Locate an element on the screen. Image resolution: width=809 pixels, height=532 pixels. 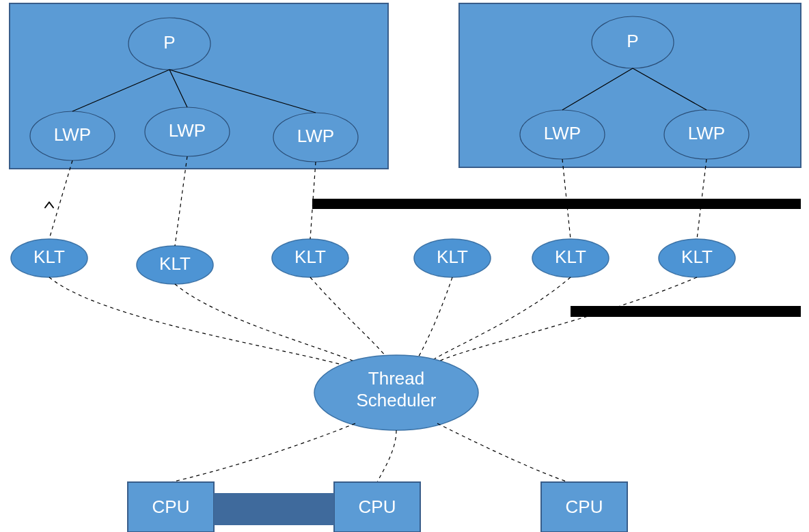
process-p-1-label: P is located at coordinates (169, 42).